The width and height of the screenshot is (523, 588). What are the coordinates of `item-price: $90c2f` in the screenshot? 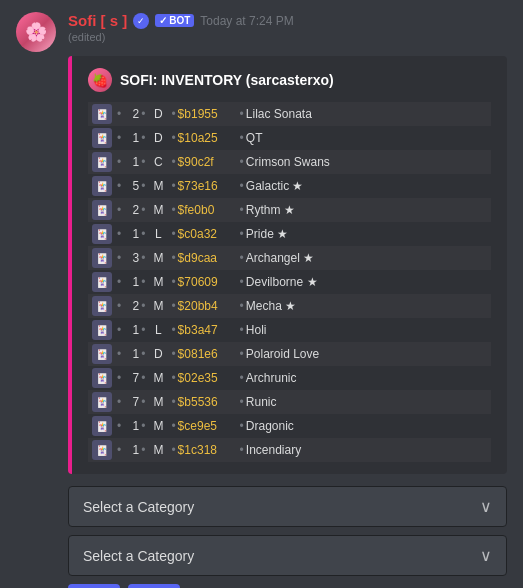 It's located at (208, 162).